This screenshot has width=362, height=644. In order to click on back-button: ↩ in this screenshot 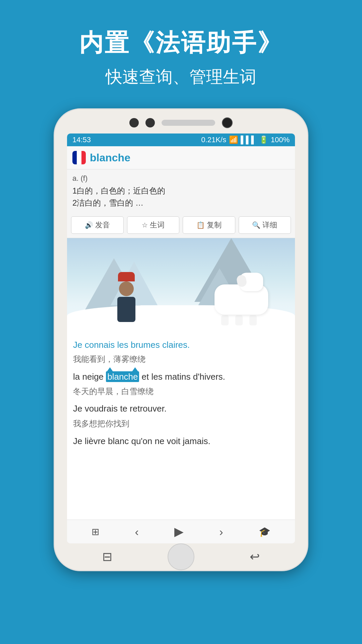, I will do `click(255, 557)`.